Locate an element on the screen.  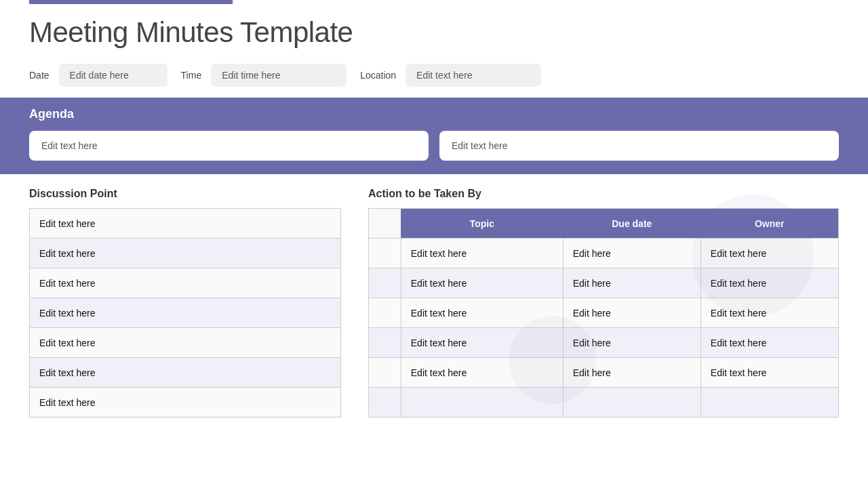
location-input: Edit text here is located at coordinates (473, 75).